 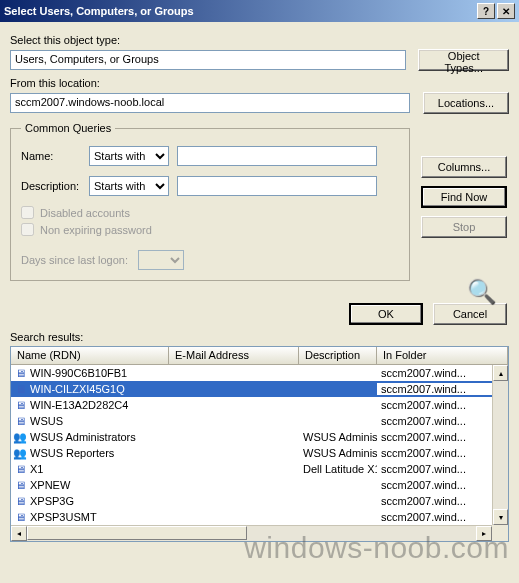 I want to click on scroll-up-icon: ▴, so click(x=500, y=373).